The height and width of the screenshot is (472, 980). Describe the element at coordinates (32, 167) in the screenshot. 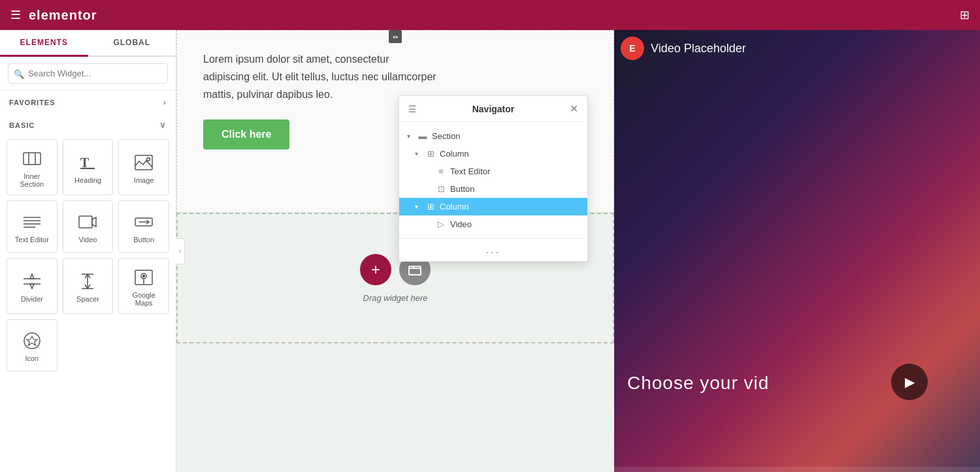

I see `widget-inner-section: Inner Section` at that location.